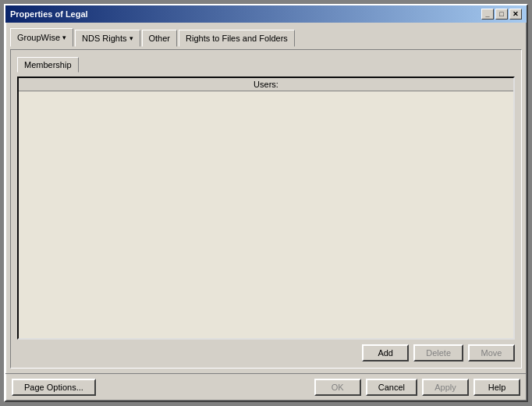  I want to click on footer-right-buttons: OK Cancel Apply Help, so click(417, 387).